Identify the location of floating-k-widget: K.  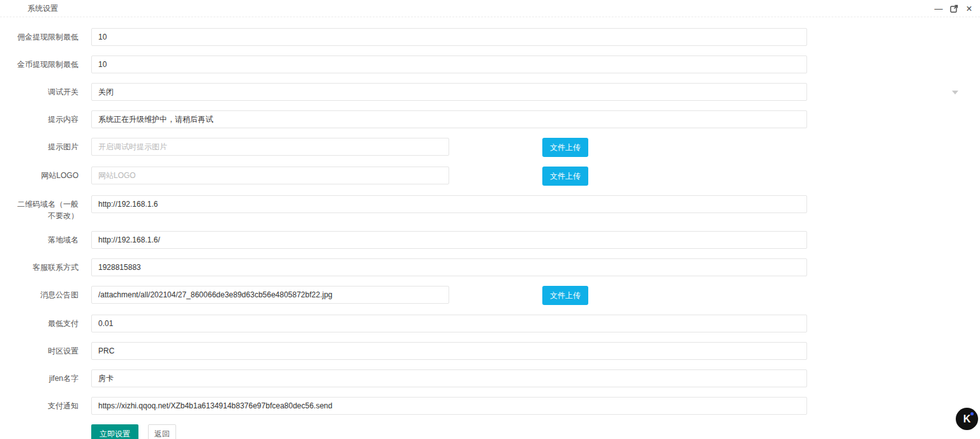
(967, 419).